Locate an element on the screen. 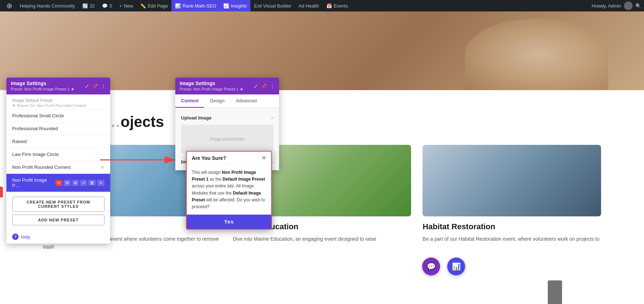  panel-header-left: Image Settings Preset: Non Profit Image … is located at coordinates (58, 86).